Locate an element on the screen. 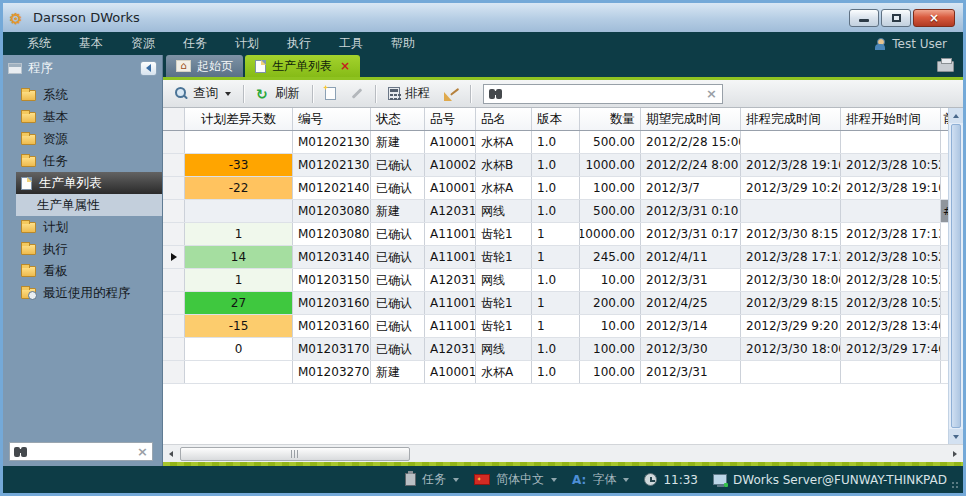 Image resolution: width=966 pixels, height=496 pixels. user-menu: Test User is located at coordinates (910, 44).